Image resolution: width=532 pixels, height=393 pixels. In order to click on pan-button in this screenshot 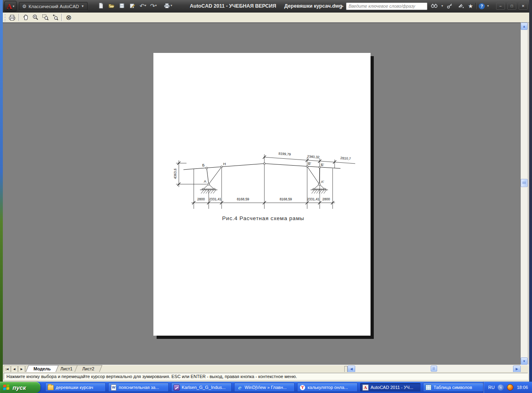, I will do `click(26, 17)`.